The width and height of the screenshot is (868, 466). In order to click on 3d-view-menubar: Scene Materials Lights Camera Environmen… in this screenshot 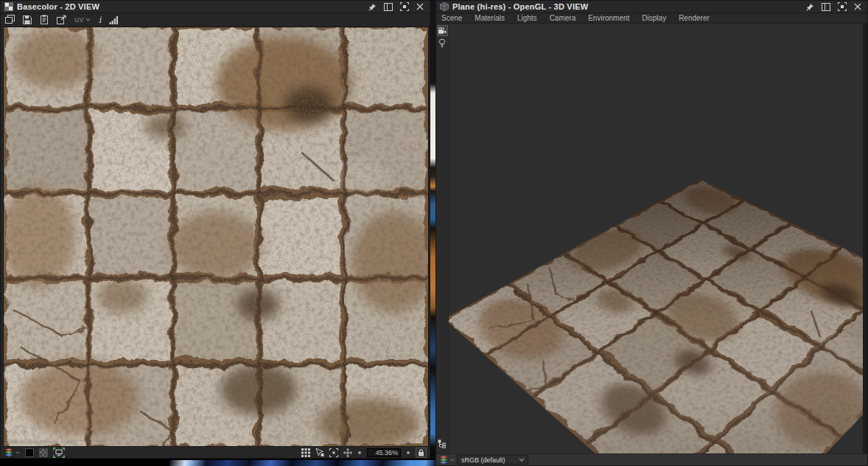, I will do `click(651, 18)`.